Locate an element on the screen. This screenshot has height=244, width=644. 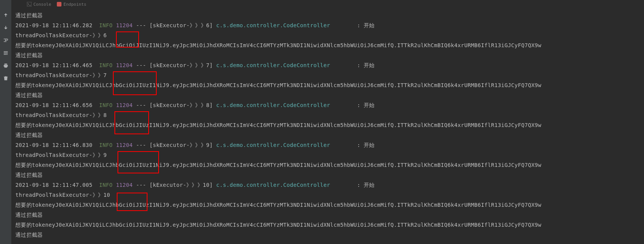
print-icon is located at coordinates (6, 66).